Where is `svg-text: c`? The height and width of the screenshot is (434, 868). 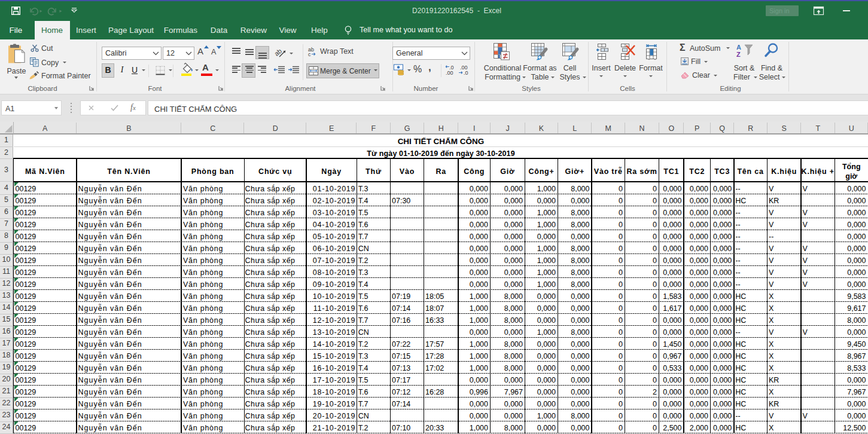
svg-text: c is located at coordinates (310, 54).